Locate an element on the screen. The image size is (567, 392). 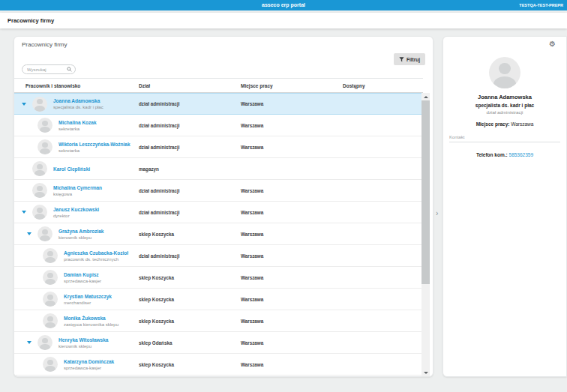
phone-number-link: 585362359 is located at coordinates (522, 154).